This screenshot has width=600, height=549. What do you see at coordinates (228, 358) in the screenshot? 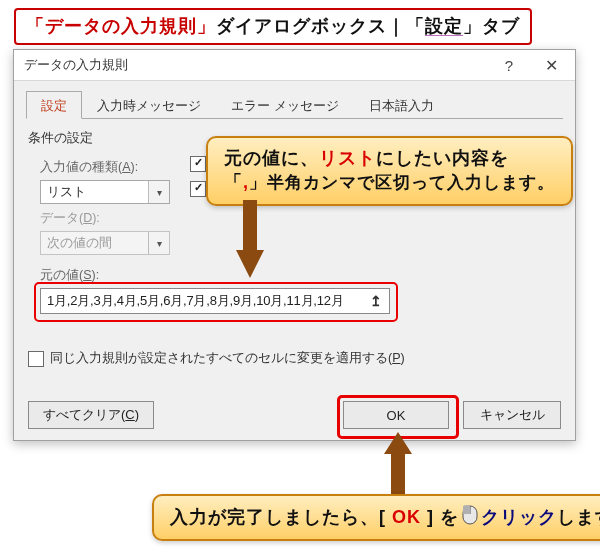
I see `text: 同じ入力規則が設定されたすべてのセルに変更を適用する(P)` at bounding box center [228, 358].